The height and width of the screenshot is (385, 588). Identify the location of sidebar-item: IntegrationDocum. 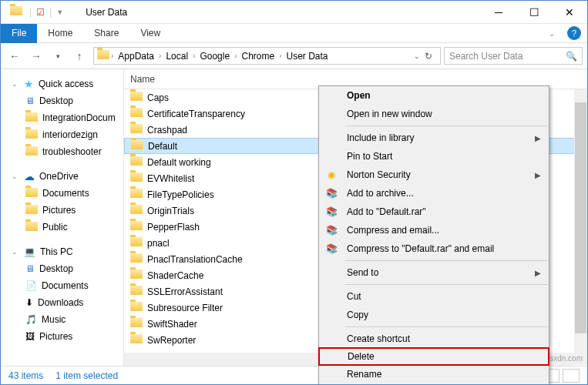
(62, 118).